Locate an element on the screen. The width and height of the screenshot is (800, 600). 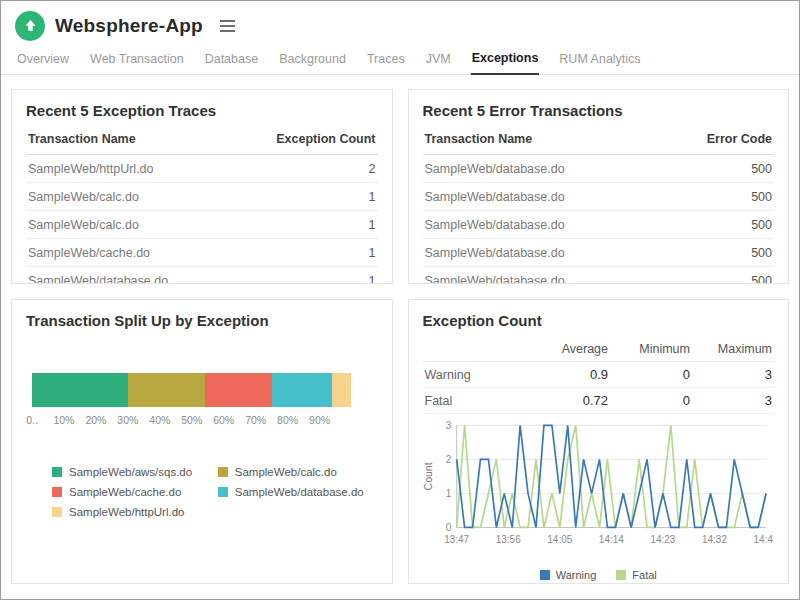
svg-text: 14:32 is located at coordinates (714, 540).